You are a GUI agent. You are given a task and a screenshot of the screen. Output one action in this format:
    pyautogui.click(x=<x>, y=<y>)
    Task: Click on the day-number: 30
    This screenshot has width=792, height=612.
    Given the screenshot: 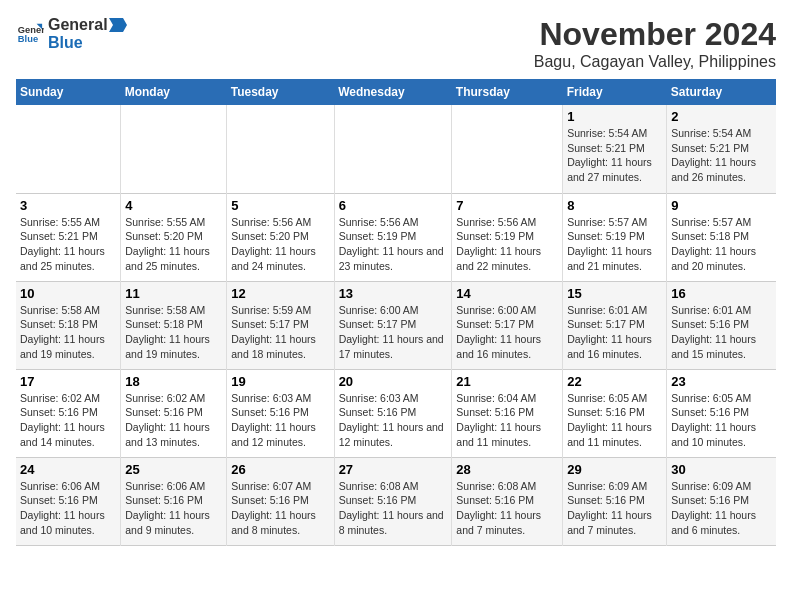 What is the action you would take?
    pyautogui.click(x=722, y=470)
    